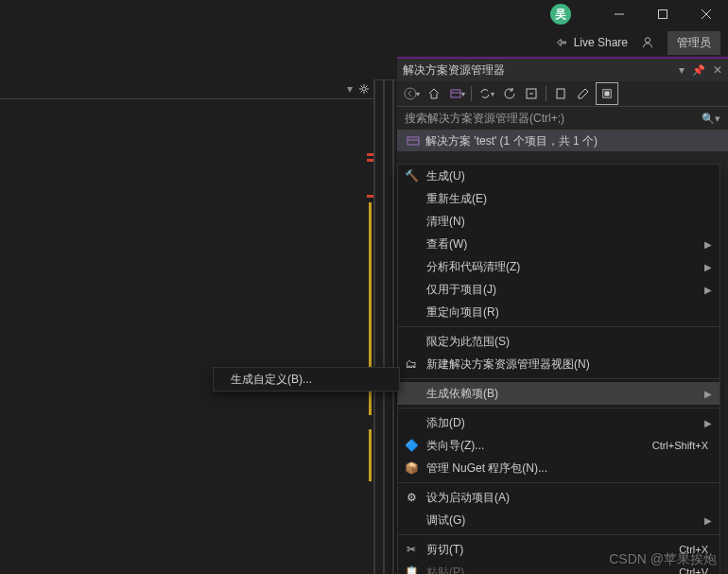 This screenshot has width=728, height=574. Describe the element at coordinates (663, 560) in the screenshot. I see `watermark: CSDN @苹果挨炮` at that location.